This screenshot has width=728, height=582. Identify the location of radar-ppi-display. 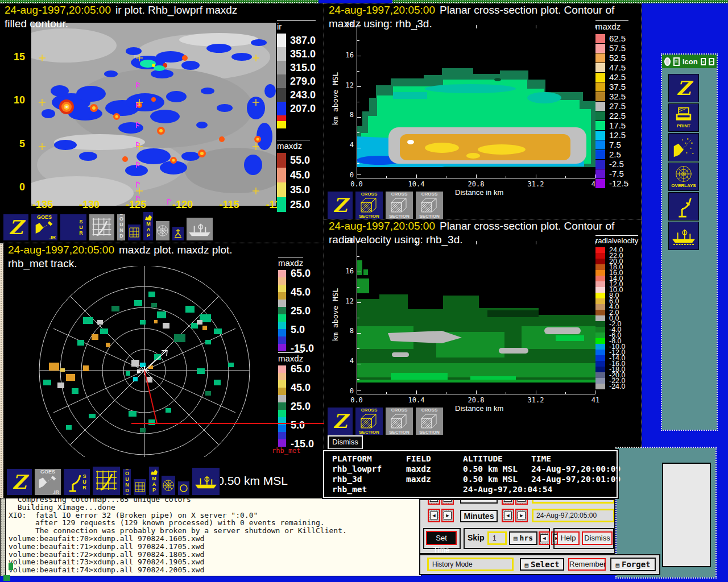
(164, 361).